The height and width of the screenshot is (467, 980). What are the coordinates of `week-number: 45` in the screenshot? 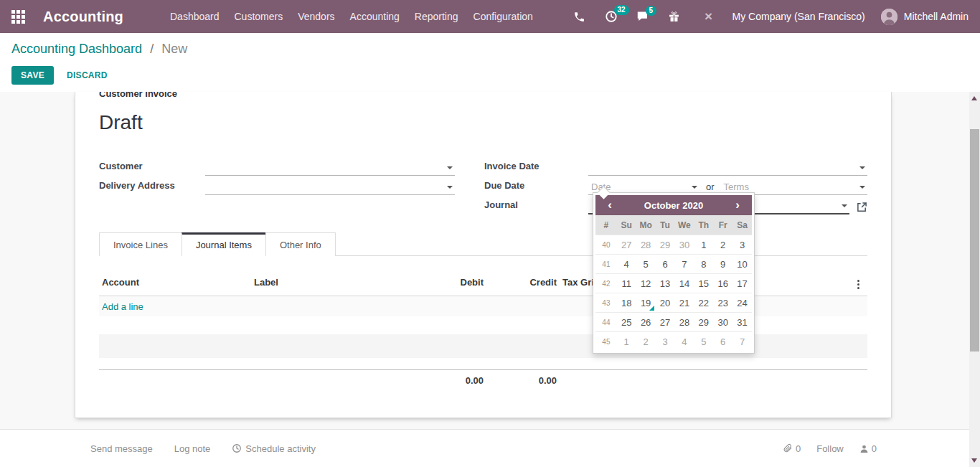 It's located at (606, 341).